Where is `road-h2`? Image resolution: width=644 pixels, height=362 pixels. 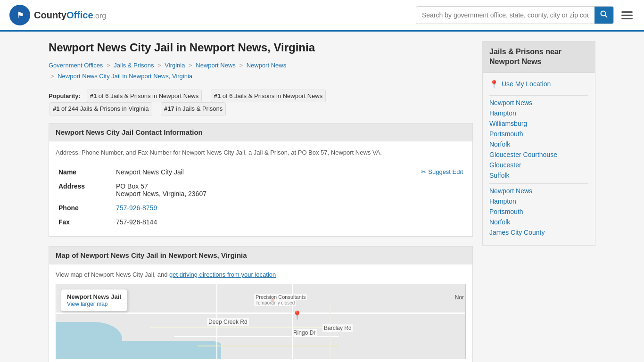 road-h2 is located at coordinates (245, 327).